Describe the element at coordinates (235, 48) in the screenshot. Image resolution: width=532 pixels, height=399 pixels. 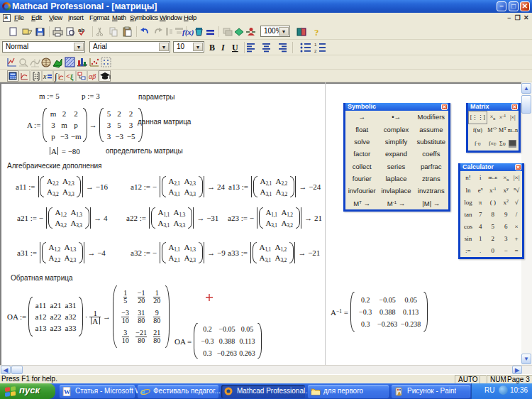
I see `svg-text: U` at that location.